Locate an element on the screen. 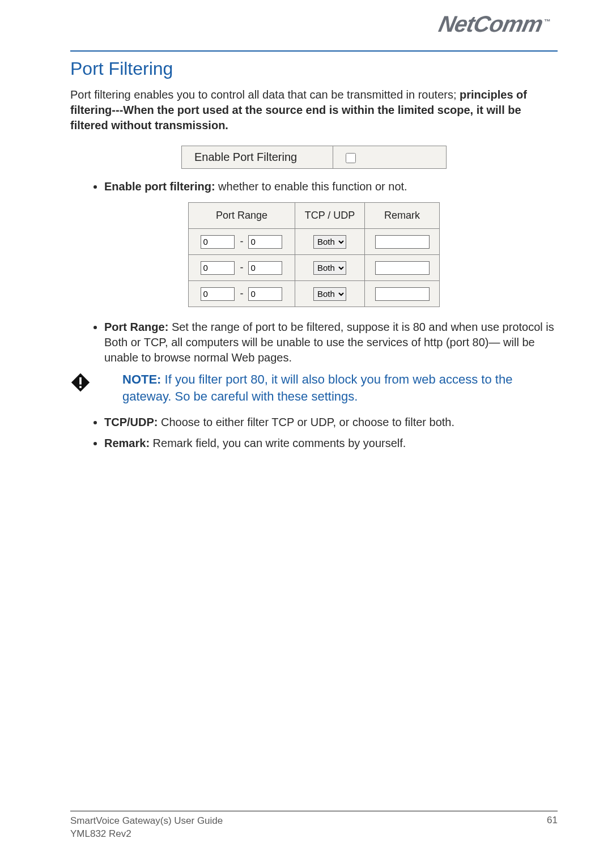 The height and width of the screenshot is (868, 612). bullet-port-range-label: Port Range: is located at coordinates (136, 327).